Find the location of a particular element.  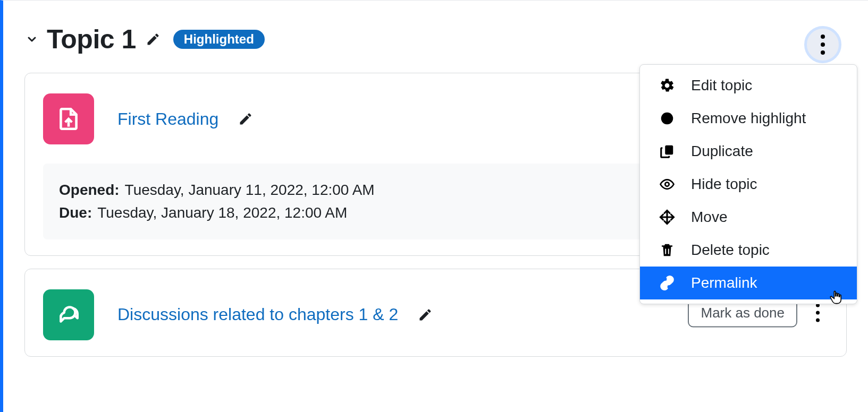

activity-title-link: Discussions related to chapters 1 & 2 is located at coordinates (258, 314).